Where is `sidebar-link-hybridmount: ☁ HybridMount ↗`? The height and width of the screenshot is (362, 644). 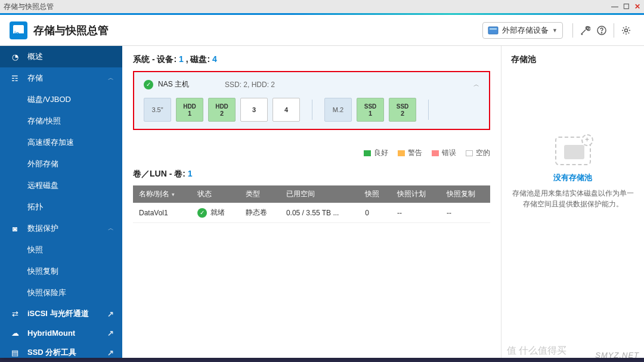
sidebar-link-hybridmount: ☁ HybridMount ↗ is located at coordinates (61, 333).